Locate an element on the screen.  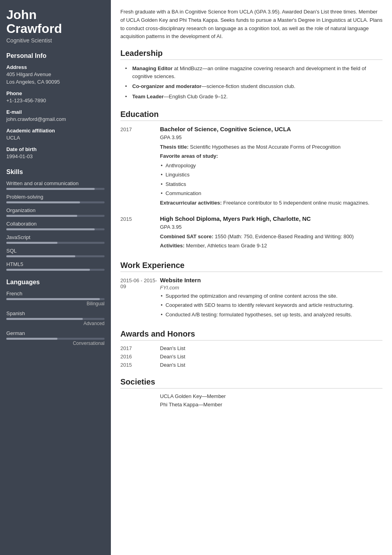
language-level: Bilingual is located at coordinates (55, 304).